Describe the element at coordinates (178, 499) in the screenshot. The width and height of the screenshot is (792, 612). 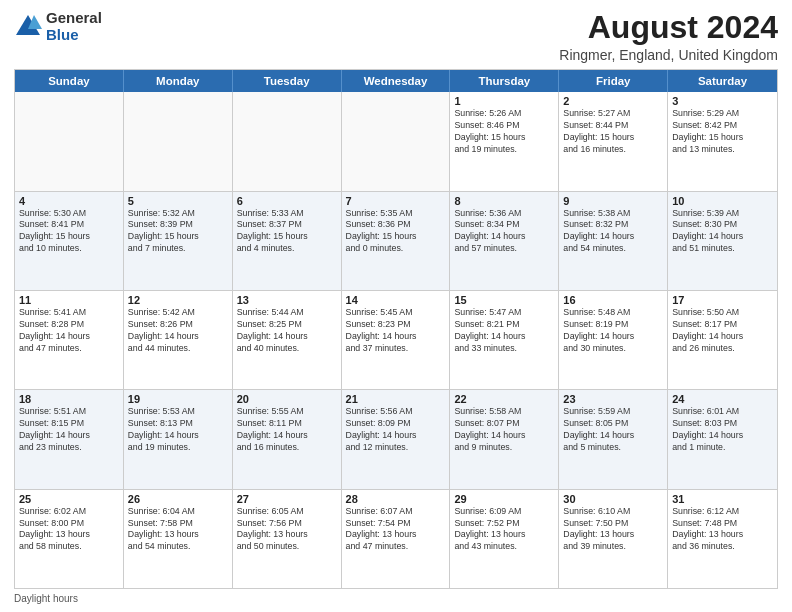
I see `day-number: 26` at that location.